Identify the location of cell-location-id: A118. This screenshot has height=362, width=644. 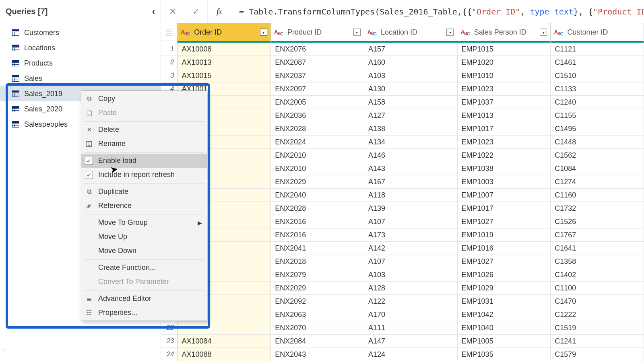
(411, 195).